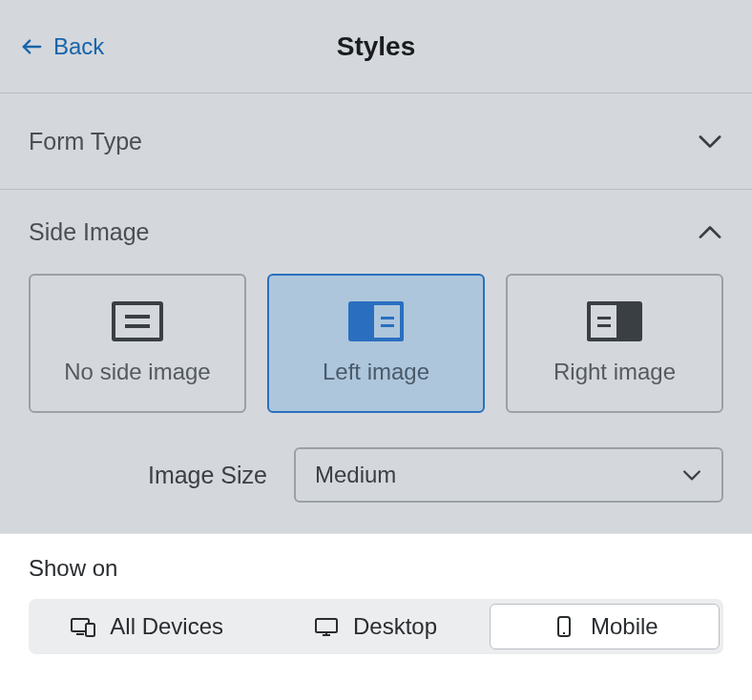 Image resolution: width=752 pixels, height=700 pixels. What do you see at coordinates (710, 232) in the screenshot?
I see `chevron-up-icon` at bounding box center [710, 232].